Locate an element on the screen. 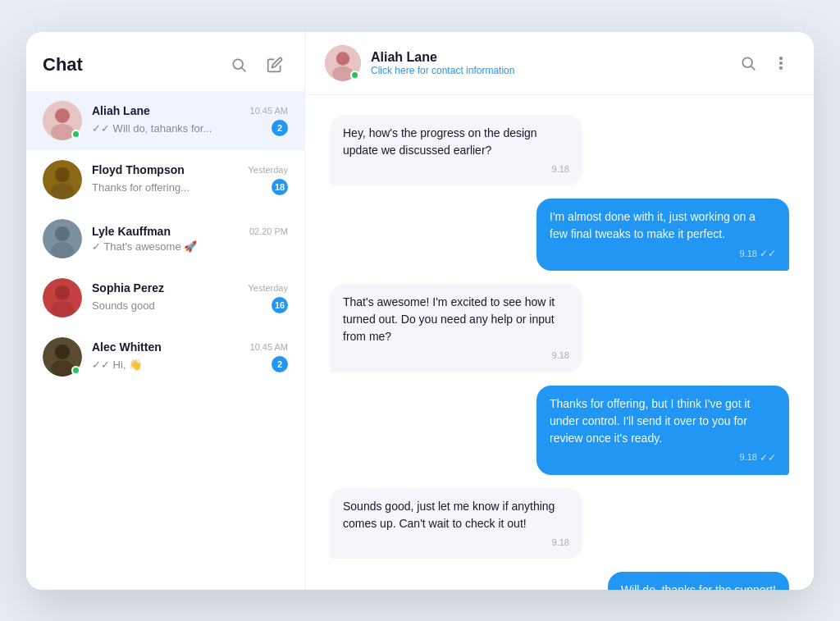 The height and width of the screenshot is (621, 840). message-preview: ✓ That's awesome 🚀 is located at coordinates (144, 246).